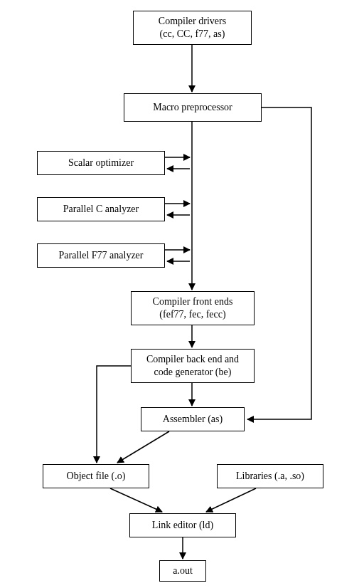  Describe the element at coordinates (192, 21) in the screenshot. I see `label: Compiler drivers` at that location.